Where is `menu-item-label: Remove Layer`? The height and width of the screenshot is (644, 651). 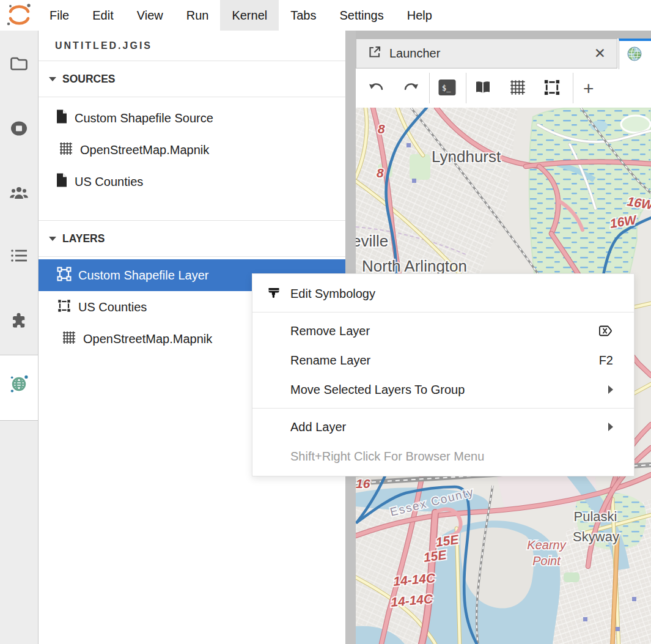 menu-item-label: Remove Layer is located at coordinates (330, 331).